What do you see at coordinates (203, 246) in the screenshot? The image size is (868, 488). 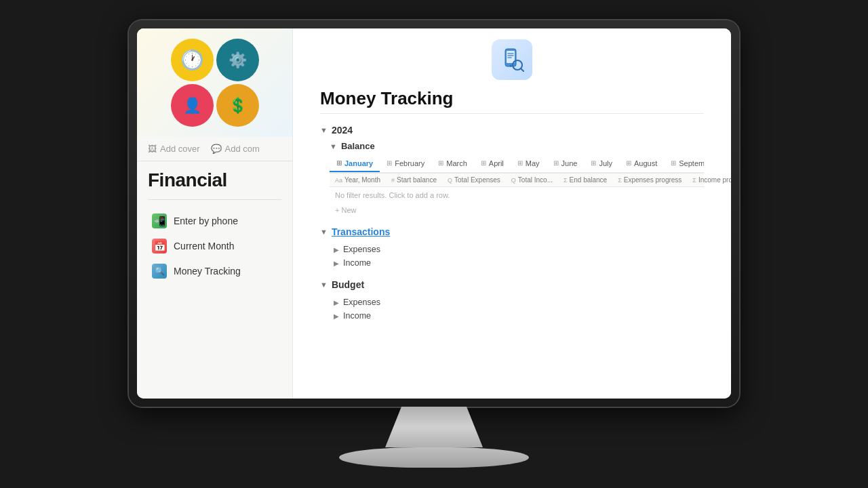 I see `current-month-label: Current Month` at bounding box center [203, 246].